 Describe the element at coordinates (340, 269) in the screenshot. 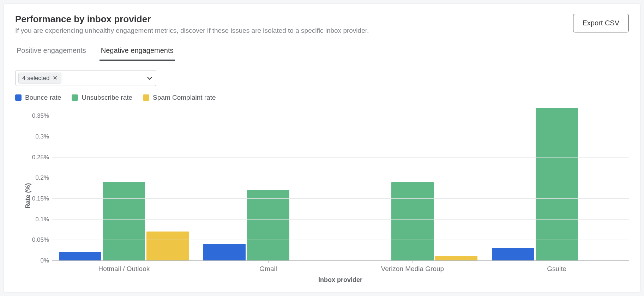

I see `x-axis-labels: Hotmail / OutlookGmailVerizon Media Grou…` at that location.